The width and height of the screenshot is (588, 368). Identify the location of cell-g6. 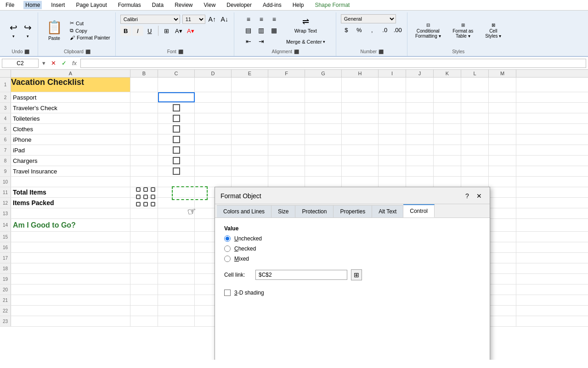
(323, 139).